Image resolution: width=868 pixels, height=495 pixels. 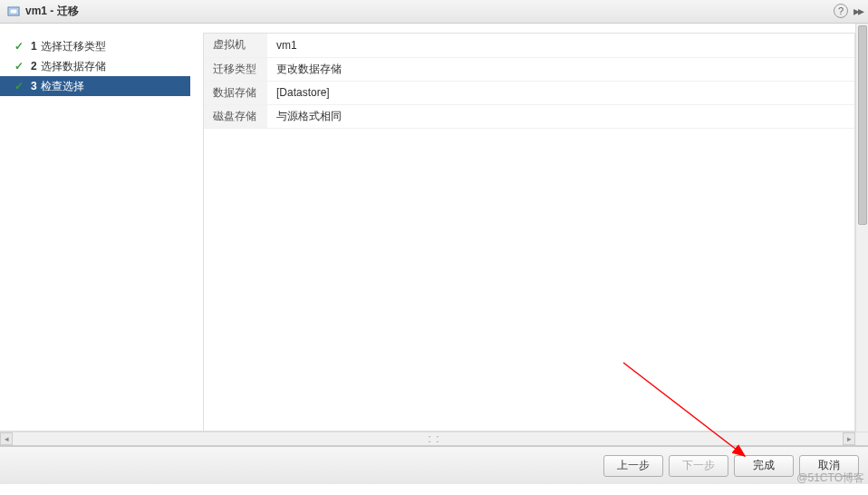 I want to click on step-num: 2, so click(x=34, y=66).